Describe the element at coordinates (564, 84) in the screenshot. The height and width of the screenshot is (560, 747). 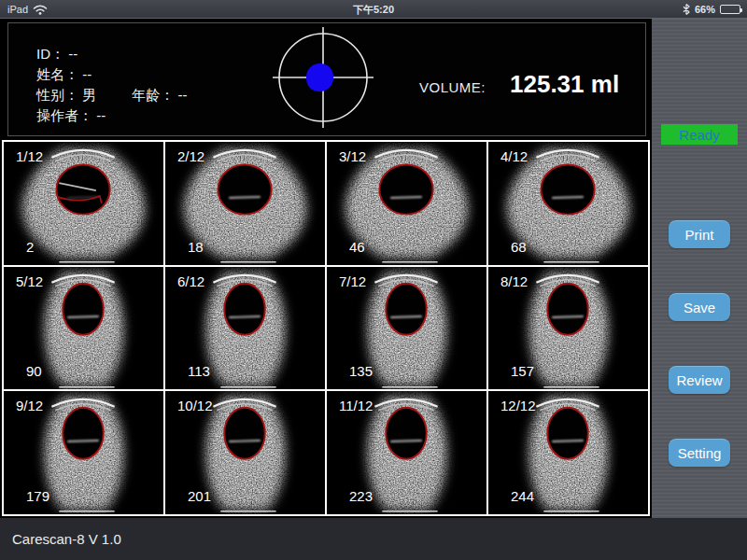
I see `volume-value: 125.31 ml` at that location.